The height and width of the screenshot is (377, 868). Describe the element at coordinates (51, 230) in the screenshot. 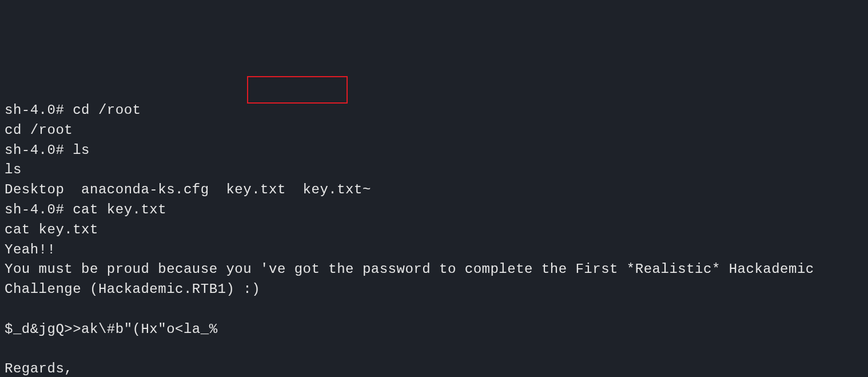

I see `terminal-line-6: cat key.txt` at that location.